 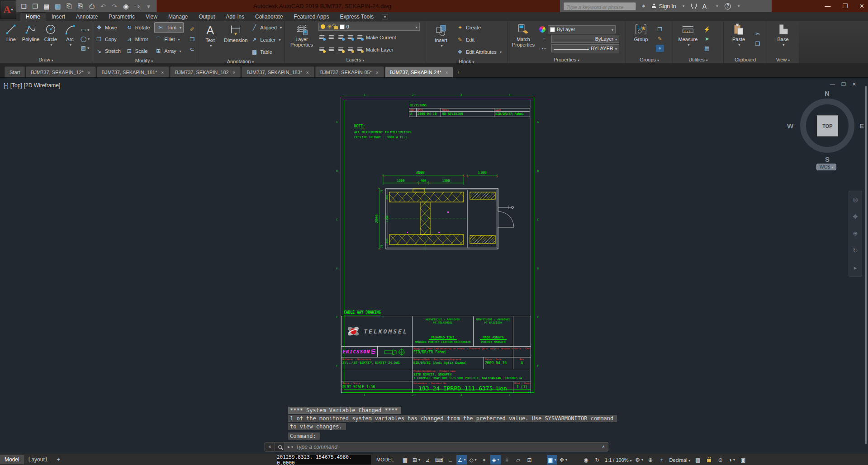 What do you see at coordinates (266, 28) in the screenshot?
I see `aligned-dimension-button: ╱Aligned` at bounding box center [266, 28].